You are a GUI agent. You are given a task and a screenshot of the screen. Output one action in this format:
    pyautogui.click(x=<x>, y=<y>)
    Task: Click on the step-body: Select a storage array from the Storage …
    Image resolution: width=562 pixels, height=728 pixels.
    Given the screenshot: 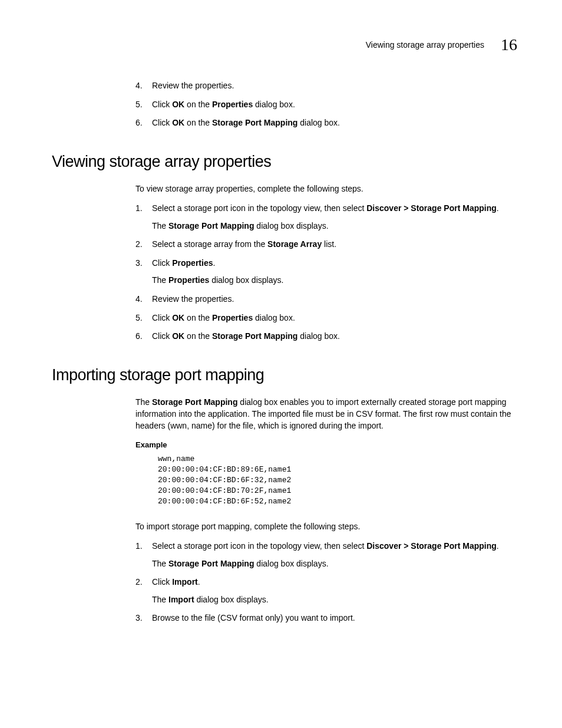 What is the action you would take?
    pyautogui.click(x=244, y=244)
    